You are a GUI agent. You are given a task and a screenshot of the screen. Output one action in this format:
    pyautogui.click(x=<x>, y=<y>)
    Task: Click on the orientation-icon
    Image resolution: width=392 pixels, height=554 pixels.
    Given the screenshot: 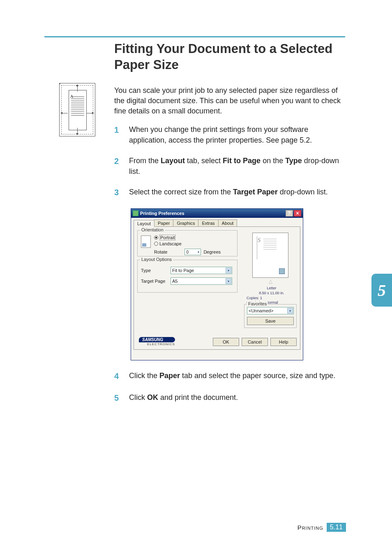 What is the action you would take?
    pyautogui.click(x=146, y=242)
    